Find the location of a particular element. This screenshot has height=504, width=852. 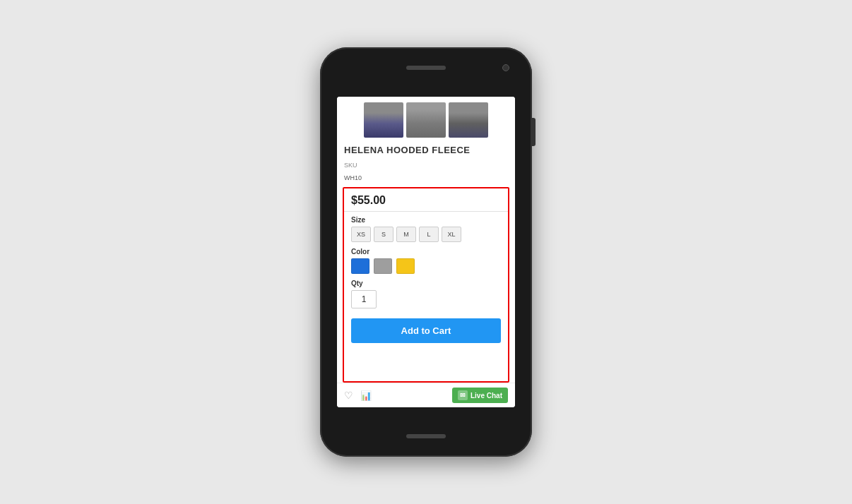

phone-home-button is located at coordinates (426, 436).